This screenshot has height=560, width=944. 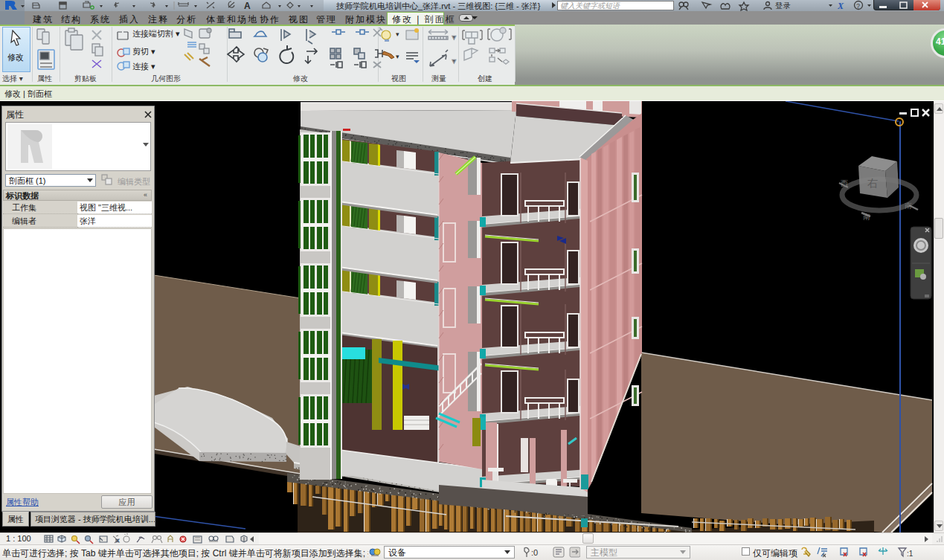 What do you see at coordinates (783, 6) in the screenshot?
I see `svg-text: 登录` at bounding box center [783, 6].